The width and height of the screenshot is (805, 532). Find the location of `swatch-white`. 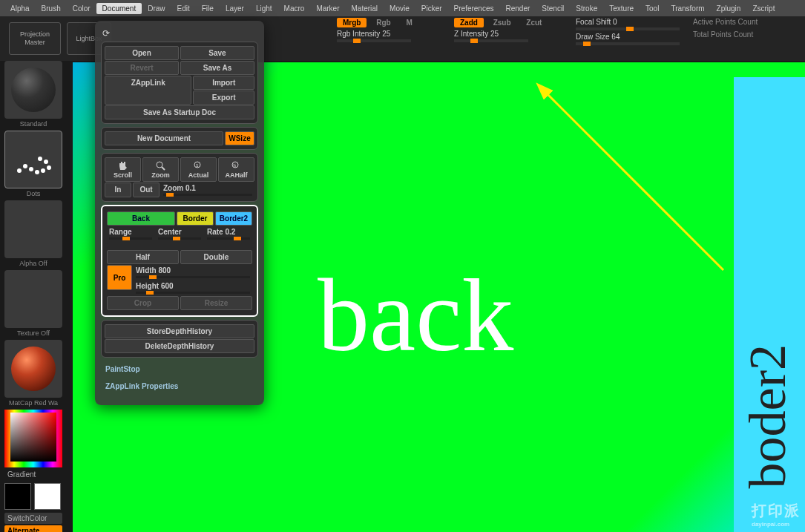

swatch-white is located at coordinates (47, 496).